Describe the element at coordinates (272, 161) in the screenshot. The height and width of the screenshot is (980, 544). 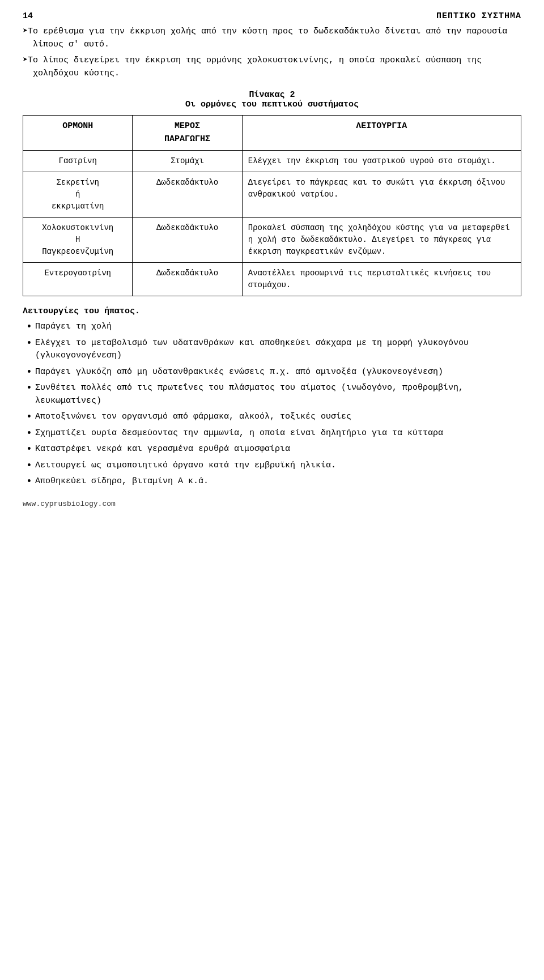
I see `table-row: Γαστρίνη Στομάχι Ελέγχει την έκκριση του…` at that location.